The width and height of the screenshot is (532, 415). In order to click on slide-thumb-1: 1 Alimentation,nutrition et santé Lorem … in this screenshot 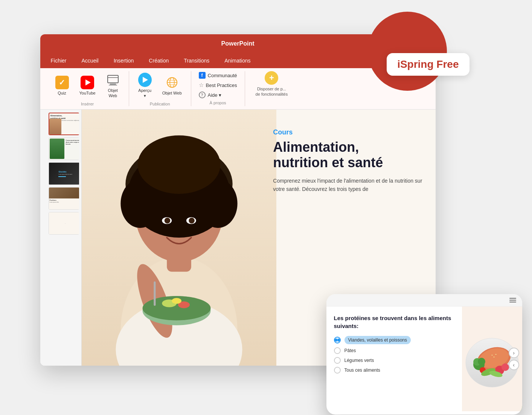, I will do `click(64, 124)`.